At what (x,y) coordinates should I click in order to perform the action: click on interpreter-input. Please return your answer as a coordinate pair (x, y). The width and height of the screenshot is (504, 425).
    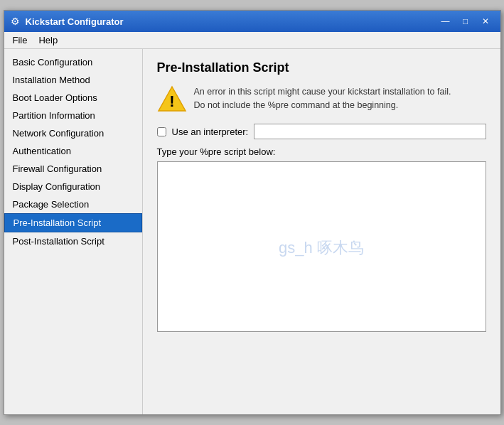
    Looking at the image, I should click on (370, 131).